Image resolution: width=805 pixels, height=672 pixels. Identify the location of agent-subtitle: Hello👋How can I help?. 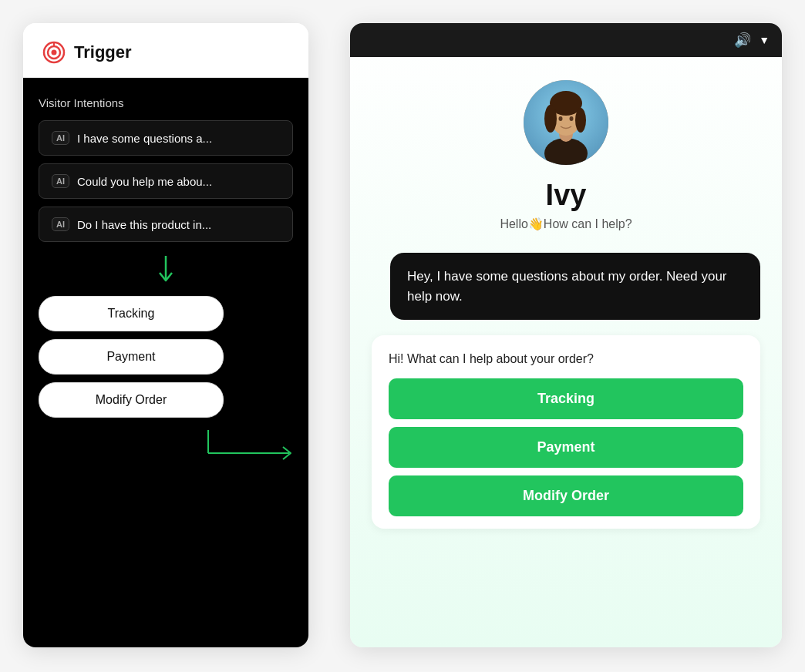
(566, 223).